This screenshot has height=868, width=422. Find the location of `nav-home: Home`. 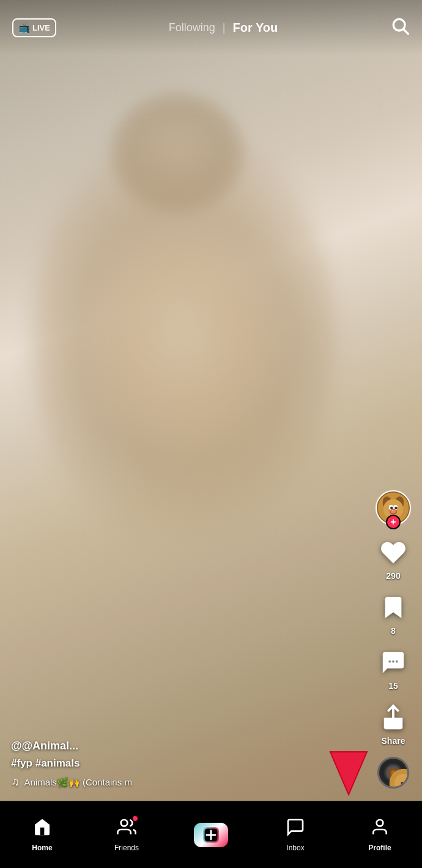

nav-home: Home is located at coordinates (42, 835).